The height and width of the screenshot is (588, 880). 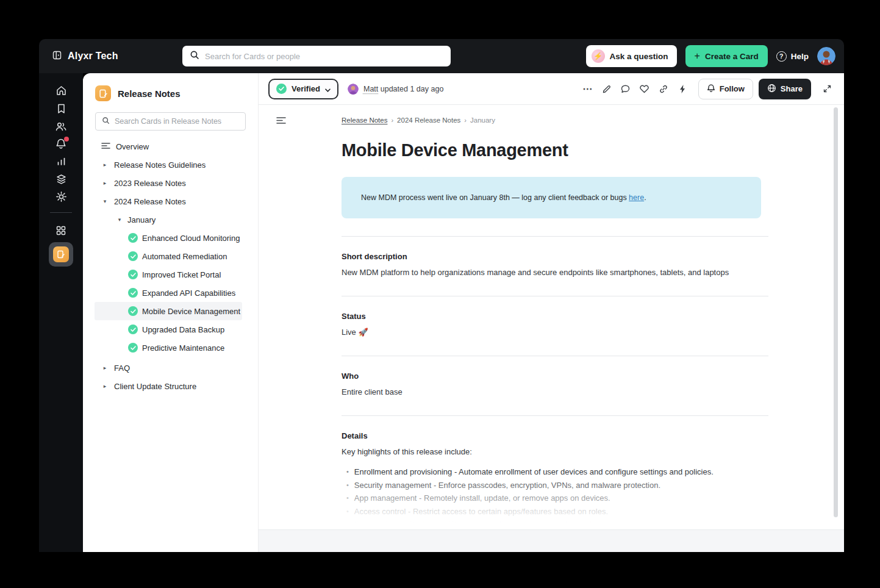 What do you see at coordinates (171, 201) in the screenshot?
I see `sidebar-folder-2024-release-notes: ▾ 2024 Release Notes` at bounding box center [171, 201].